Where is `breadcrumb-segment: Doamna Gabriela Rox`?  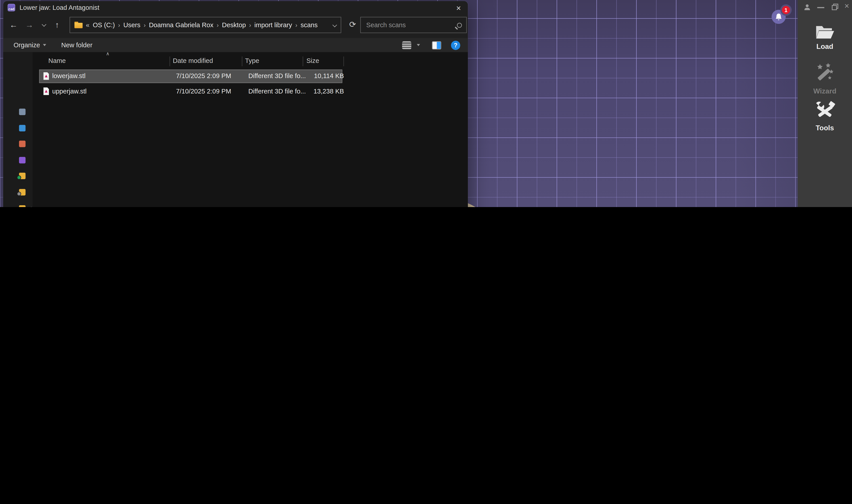
breadcrumb-segment: Doamna Gabriela Rox is located at coordinates (181, 25).